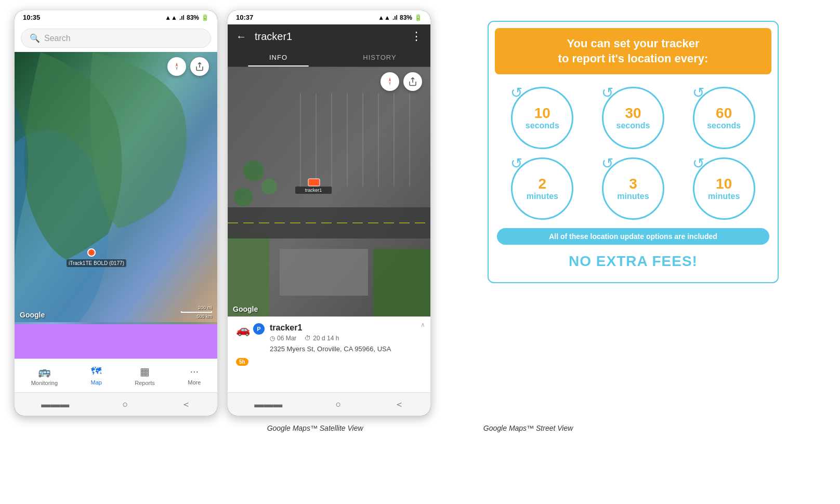  I want to click on phone2-time: 10:37, so click(244, 18).